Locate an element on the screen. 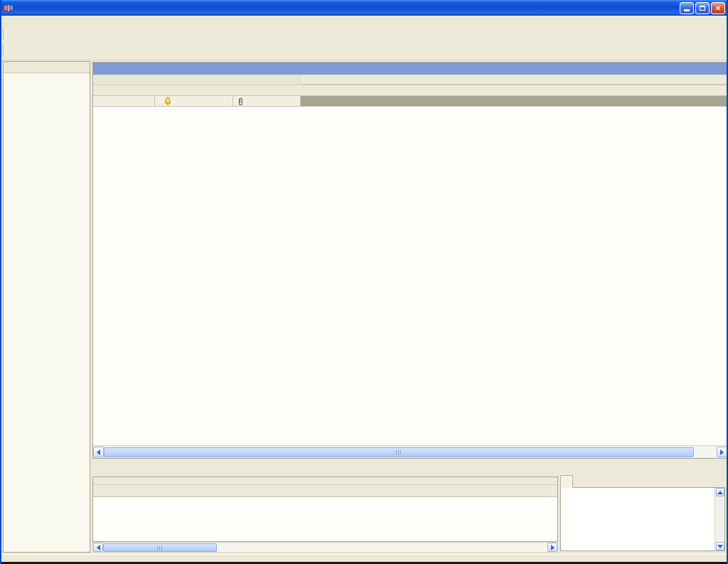  scroll-up-button is located at coordinates (720, 492).